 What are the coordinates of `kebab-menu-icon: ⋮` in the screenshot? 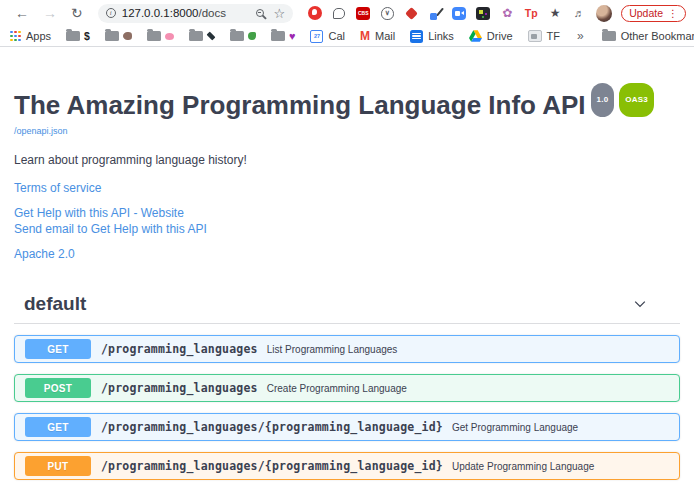 It's located at (673, 14).